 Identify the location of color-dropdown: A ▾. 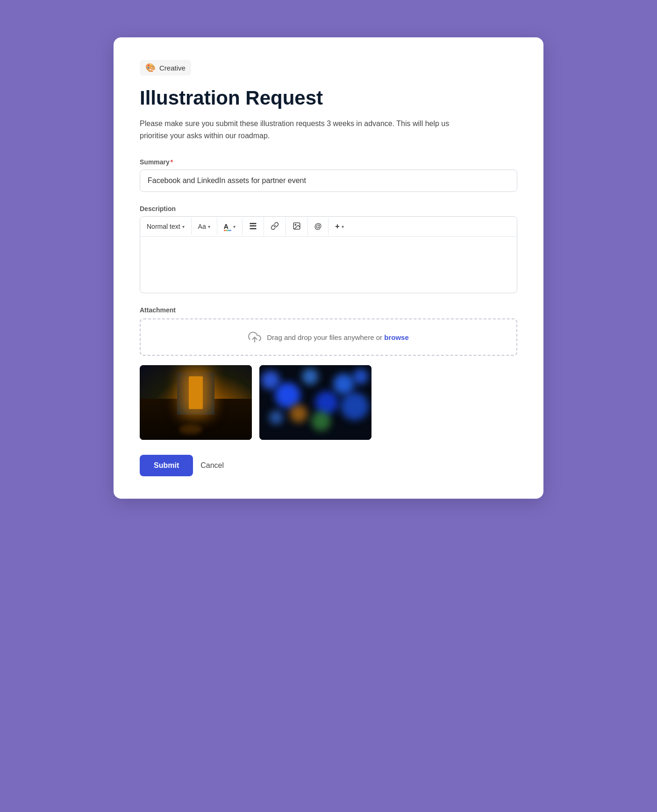
(230, 226).